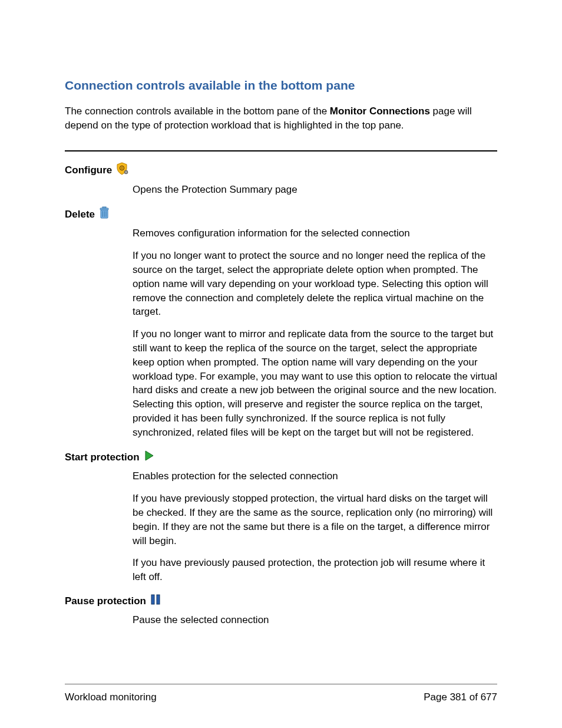 The width and height of the screenshot is (562, 728). I want to click on delete-p3: If you no longer want to mirror and repl…, so click(315, 383).